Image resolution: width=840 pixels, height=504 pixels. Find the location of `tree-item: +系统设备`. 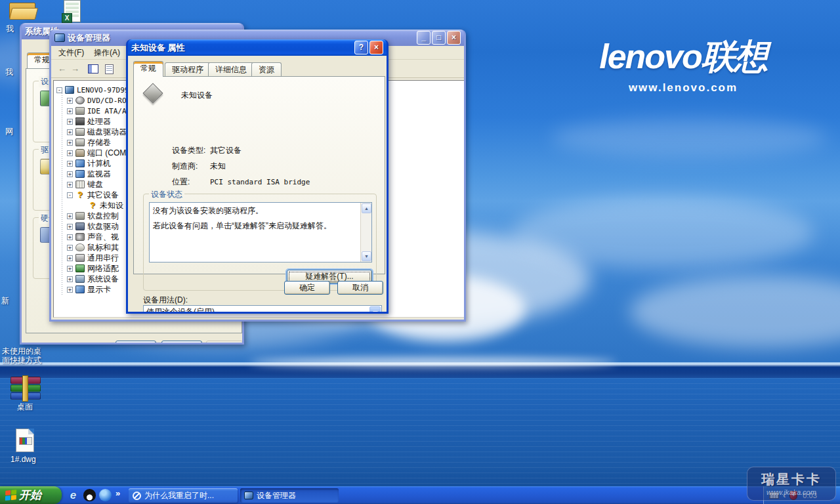

tree-item: +系统设备 is located at coordinates (93, 279).